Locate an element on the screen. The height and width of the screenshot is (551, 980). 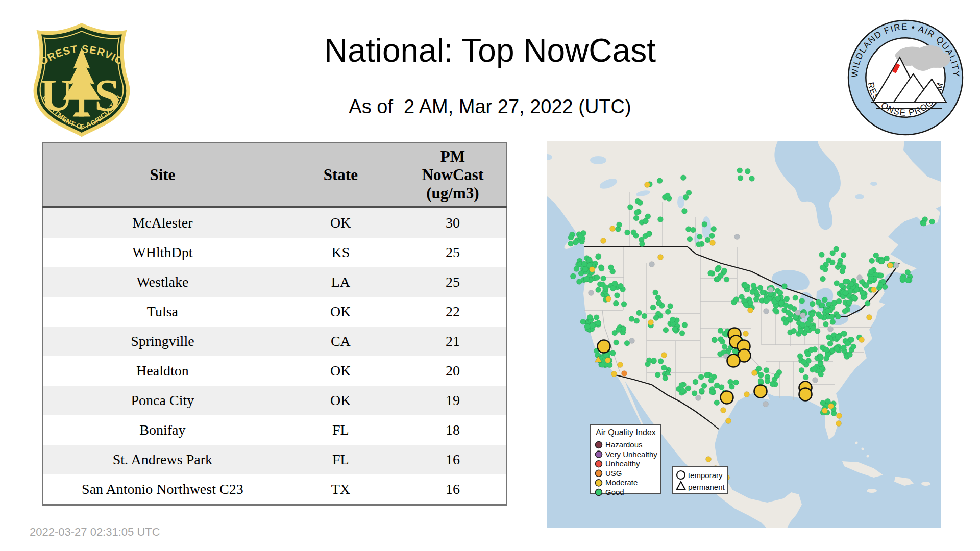
good-legend-icon is located at coordinates (599, 493).